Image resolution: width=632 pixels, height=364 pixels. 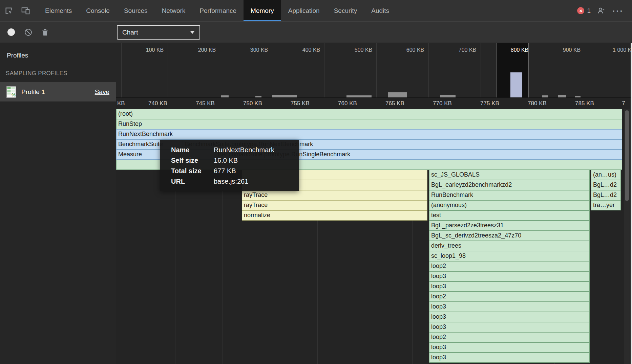 What do you see at coordinates (58, 73) in the screenshot?
I see `sampling-profiles-header: SAMPLING PROFILES` at bounding box center [58, 73].